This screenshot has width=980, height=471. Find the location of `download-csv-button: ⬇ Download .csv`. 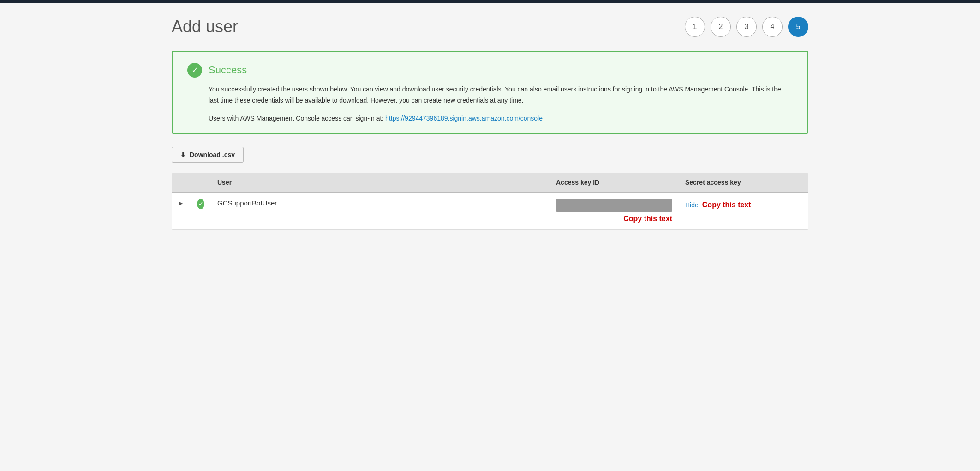

download-csv-button: ⬇ Download .csv is located at coordinates (208, 155).